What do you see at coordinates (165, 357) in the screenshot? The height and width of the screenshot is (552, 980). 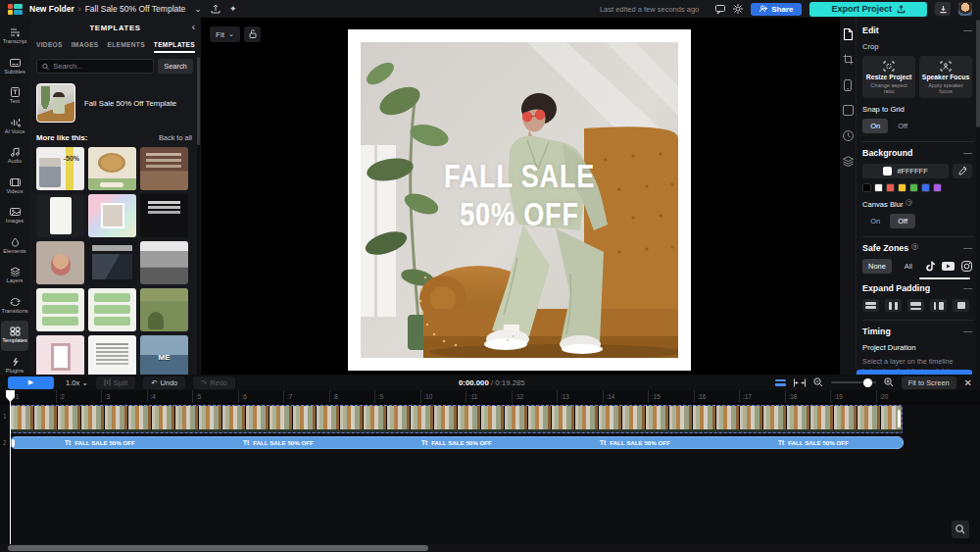 I see `template-thumbnail-mountain-meme: ME` at bounding box center [165, 357].